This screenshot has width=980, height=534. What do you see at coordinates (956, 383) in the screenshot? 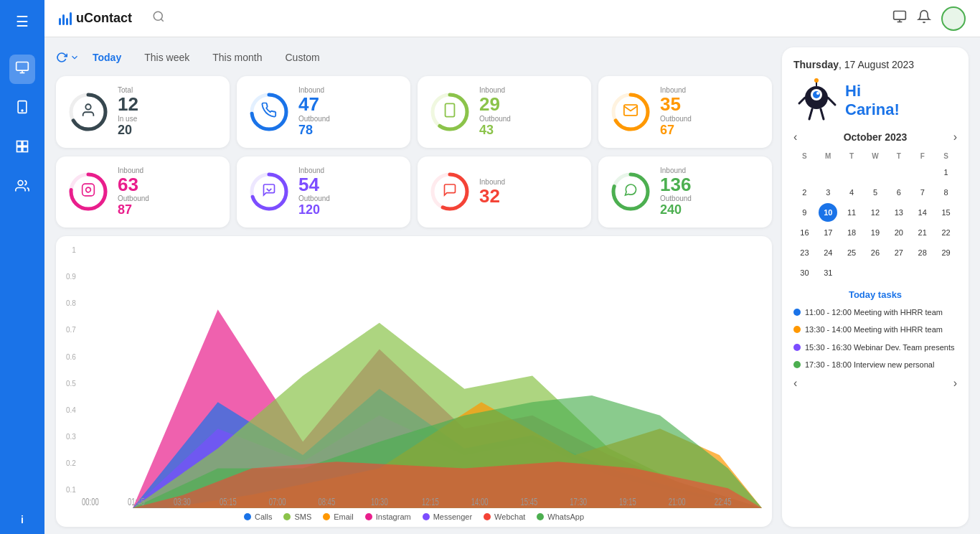
I see `cal-bottom-next: ›` at bounding box center [956, 383].